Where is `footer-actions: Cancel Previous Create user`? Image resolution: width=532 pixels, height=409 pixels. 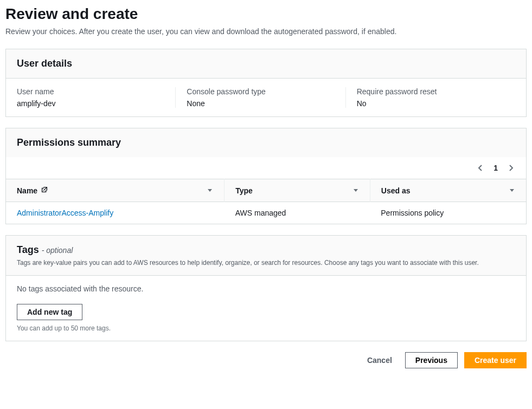
footer-actions: Cancel Previous Create user is located at coordinates (266, 360).